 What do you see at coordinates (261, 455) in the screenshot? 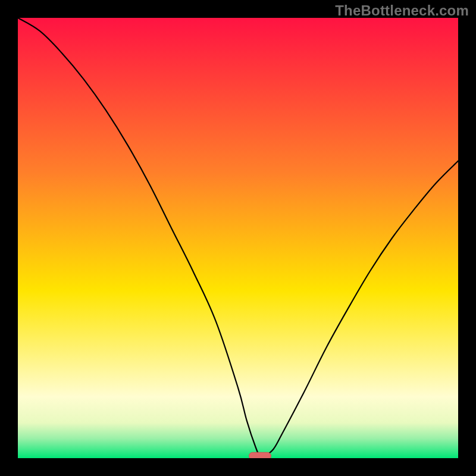
I see `optimal-marker` at bounding box center [261, 455].